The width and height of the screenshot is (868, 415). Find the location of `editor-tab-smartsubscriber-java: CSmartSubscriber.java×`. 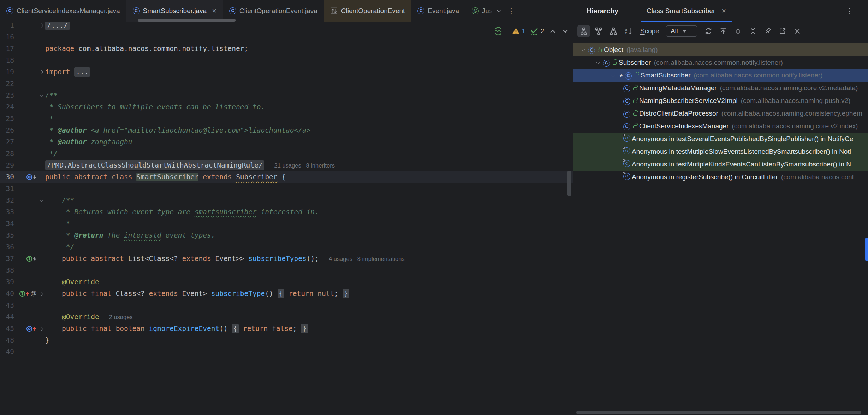

editor-tab-smartsubscriber-java: CSmartSubscriber.java× is located at coordinates (174, 11).